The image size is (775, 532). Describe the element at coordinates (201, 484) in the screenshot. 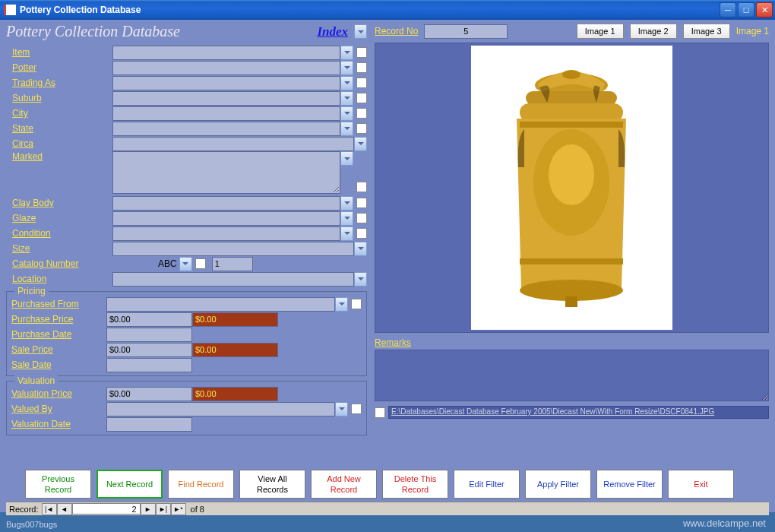

I see `find-record-button: Find Record` at that location.